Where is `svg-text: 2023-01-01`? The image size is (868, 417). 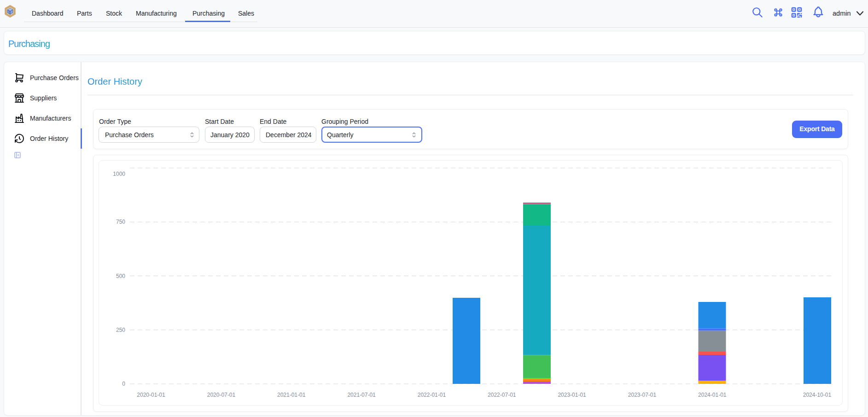
svg-text: 2023-01-01 is located at coordinates (572, 395).